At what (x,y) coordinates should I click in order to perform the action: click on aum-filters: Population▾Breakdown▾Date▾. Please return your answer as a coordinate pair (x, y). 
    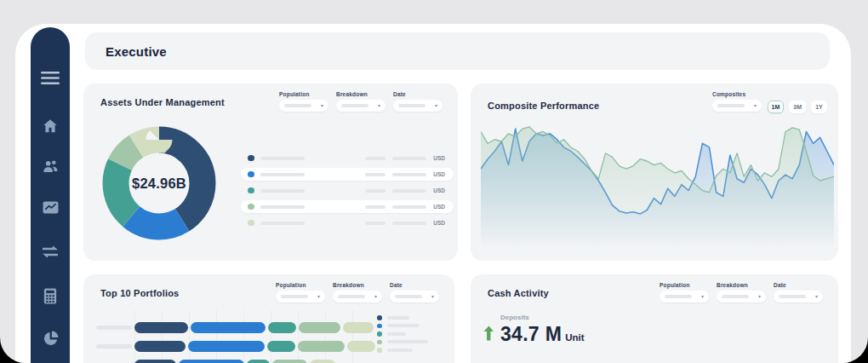
    Looking at the image, I should click on (361, 101).